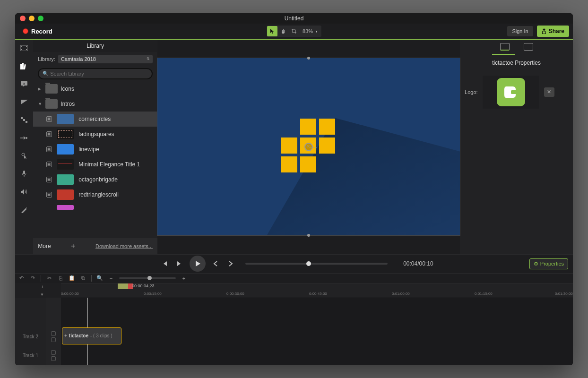 The width and height of the screenshot is (588, 378). What do you see at coordinates (98, 180) in the screenshot?
I see `item-label: octagonbrigade` at bounding box center [98, 180].